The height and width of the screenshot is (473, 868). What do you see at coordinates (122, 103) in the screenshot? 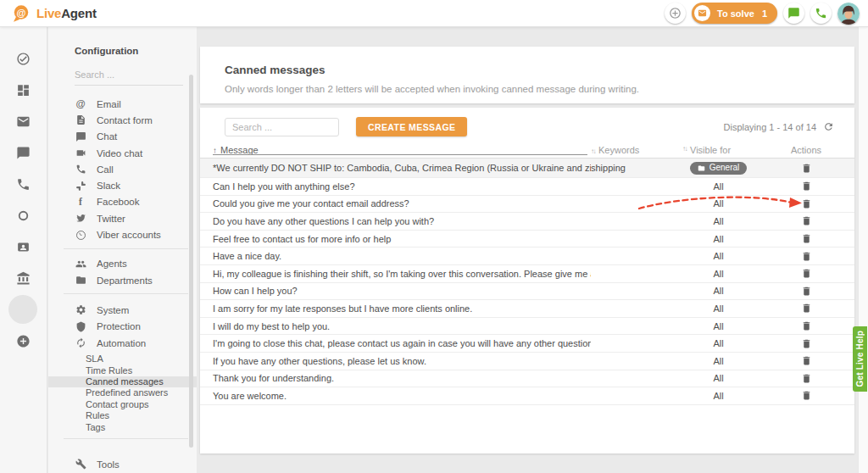
I see `sidebar-item-email: @Email` at bounding box center [122, 103].